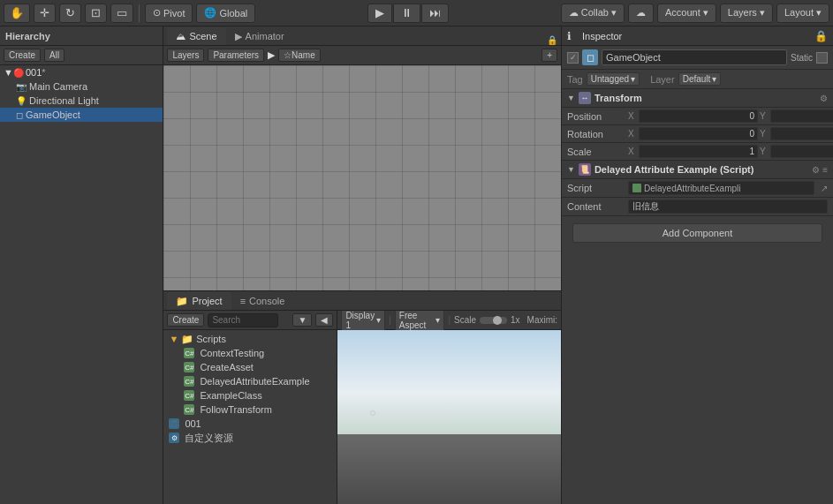  Describe the element at coordinates (449, 417) in the screenshot. I see `game-viewport` at that location.